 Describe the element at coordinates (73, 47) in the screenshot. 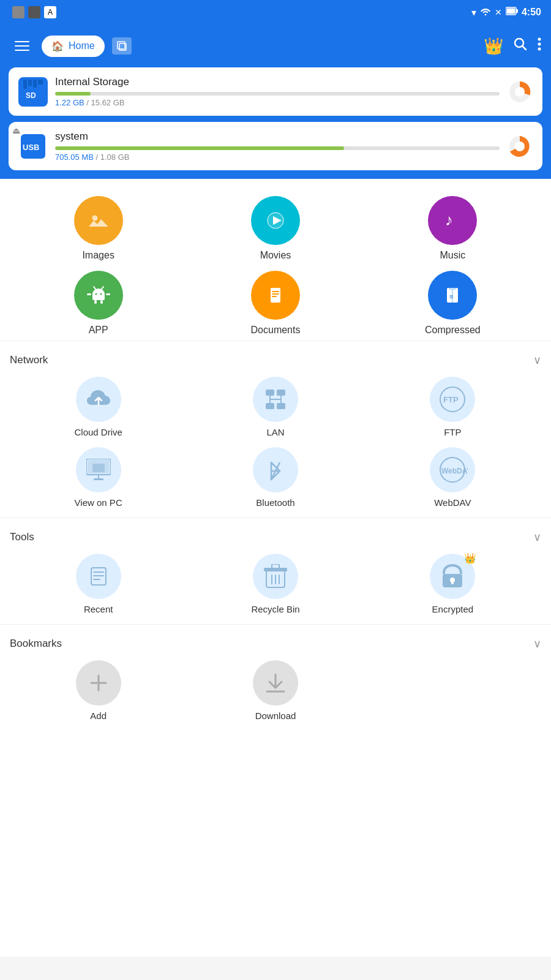

I see `home-pill-button: 🏠 Home` at that location.